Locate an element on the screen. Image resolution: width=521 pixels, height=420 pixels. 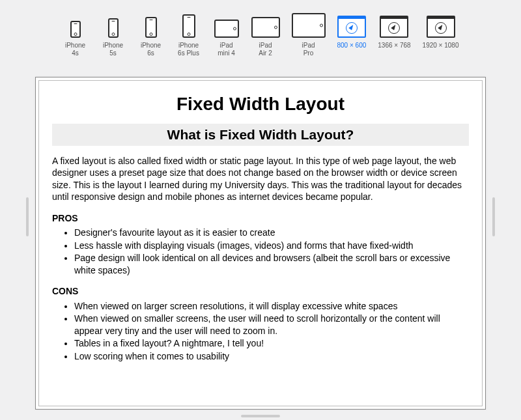
cons-heading: CONS is located at coordinates (260, 291).